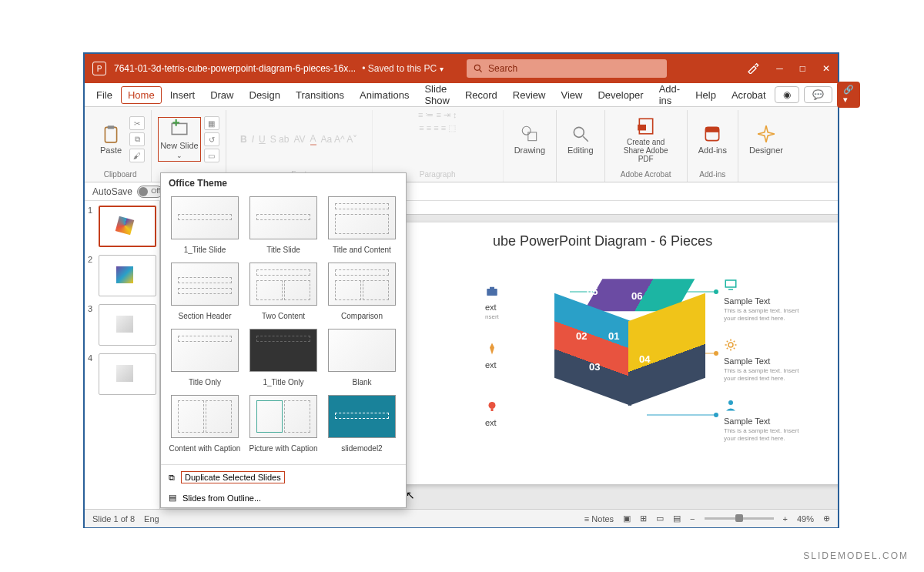 The height and width of the screenshot is (572, 924). I want to click on autosave-toggle: Off, so click(150, 192).